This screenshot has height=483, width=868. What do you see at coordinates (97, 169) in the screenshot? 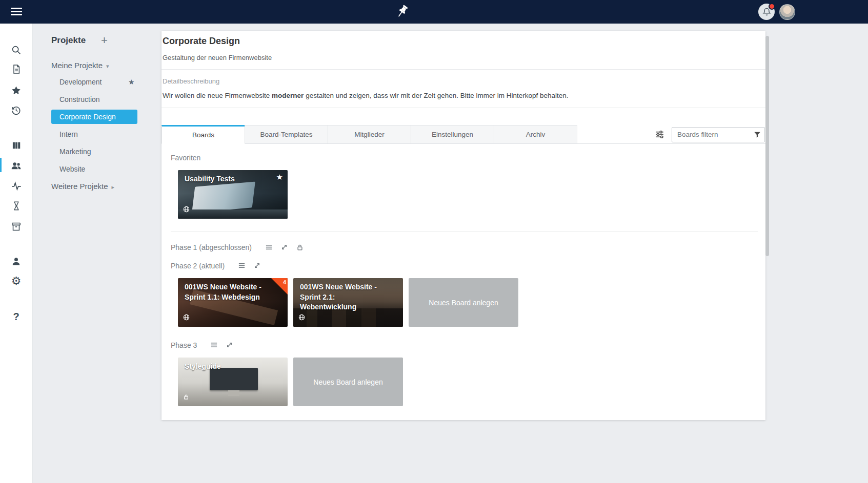
I see `project-item-website: Website` at bounding box center [97, 169].